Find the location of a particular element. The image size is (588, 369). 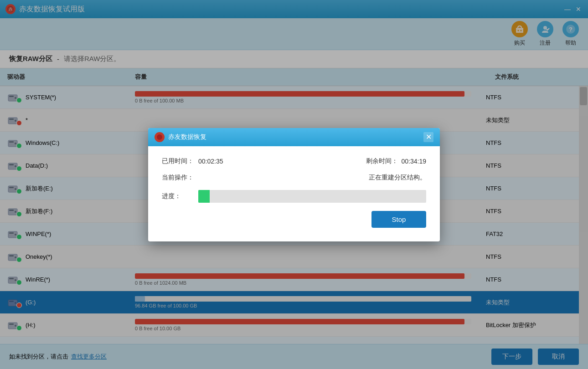

progress-label: 进度： is located at coordinates (180, 196).